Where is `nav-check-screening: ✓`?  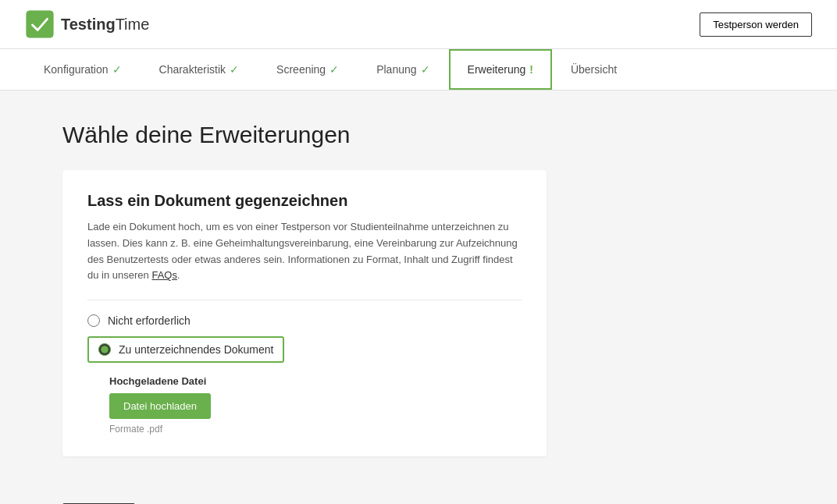 nav-check-screening: ✓ is located at coordinates (334, 69).